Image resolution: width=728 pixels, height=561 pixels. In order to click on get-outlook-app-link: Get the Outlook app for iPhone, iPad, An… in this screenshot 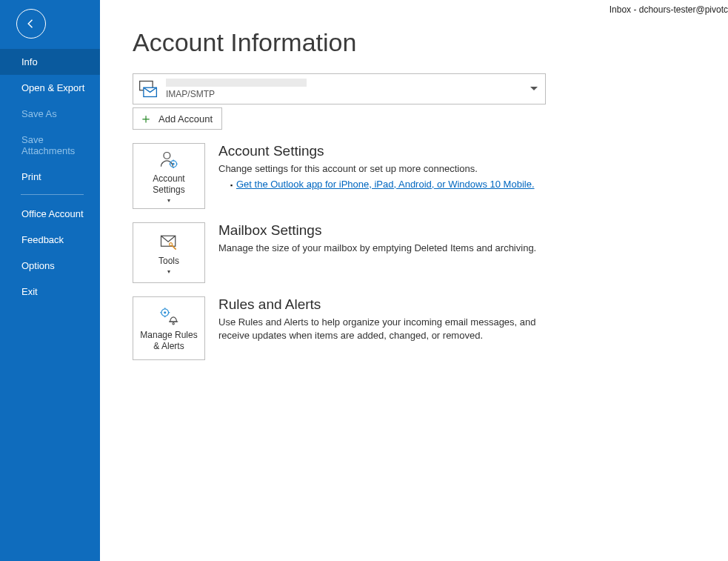, I will do `click(385, 184)`.